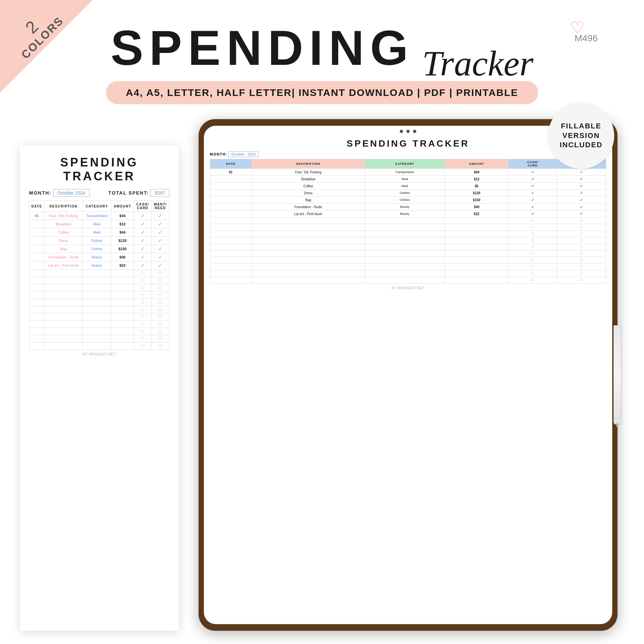 The image size is (644, 644). I want to click on subtitle-text: A4, A5, LETTER, HALF LETTER| INSTANT DOW…, so click(322, 93).